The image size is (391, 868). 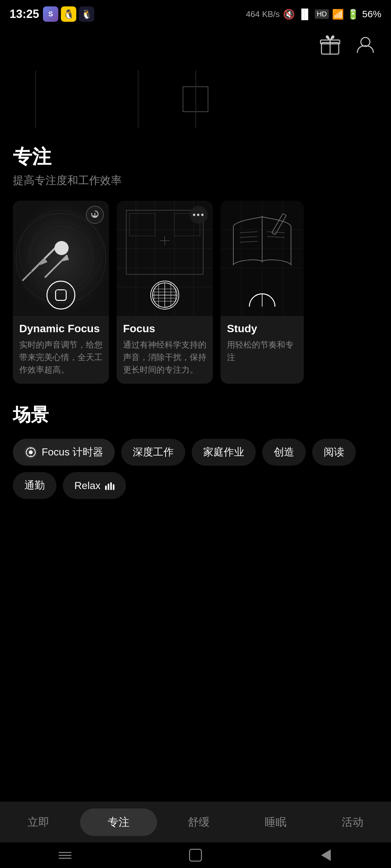 I want to click on tab-activity-label: 活动, so click(x=353, y=822).